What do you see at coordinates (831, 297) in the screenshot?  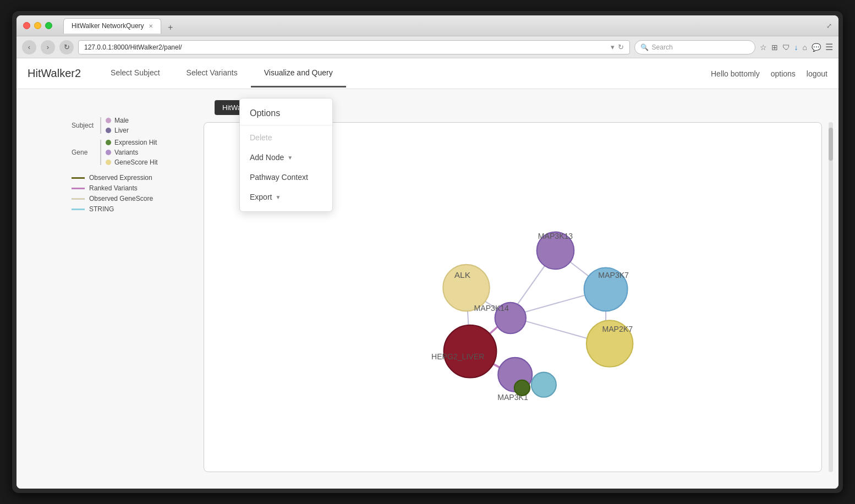 I see `scrollbar` at bounding box center [831, 297].